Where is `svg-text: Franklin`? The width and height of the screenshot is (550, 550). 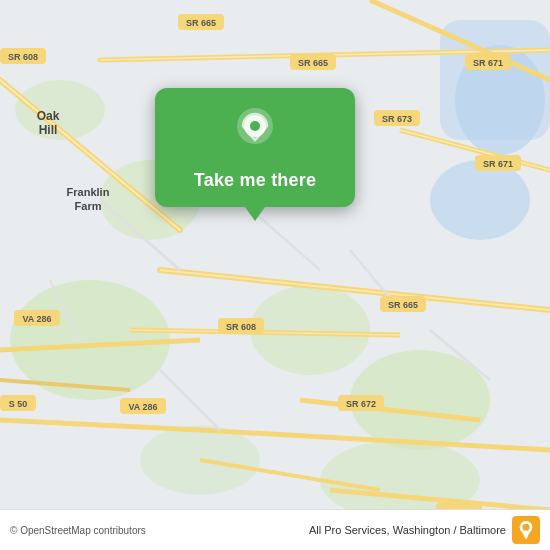
svg-text: Franklin is located at coordinates (88, 192).